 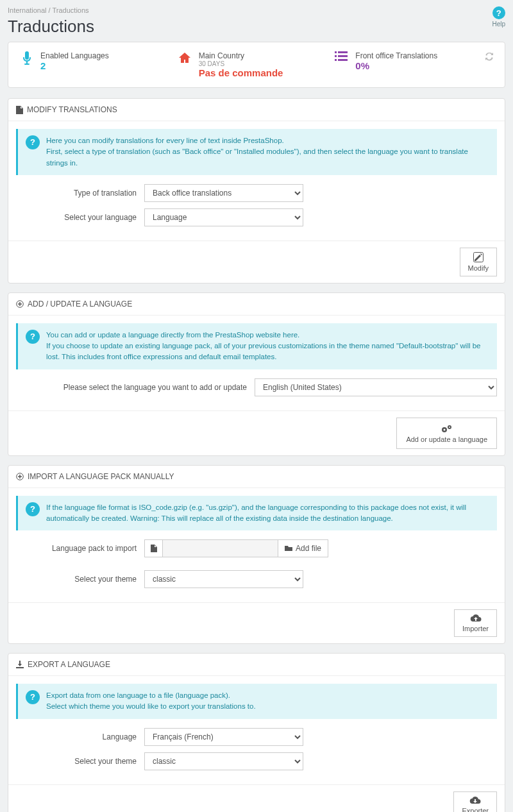 I want to click on add-update-button: Add or update a language, so click(x=446, y=434).